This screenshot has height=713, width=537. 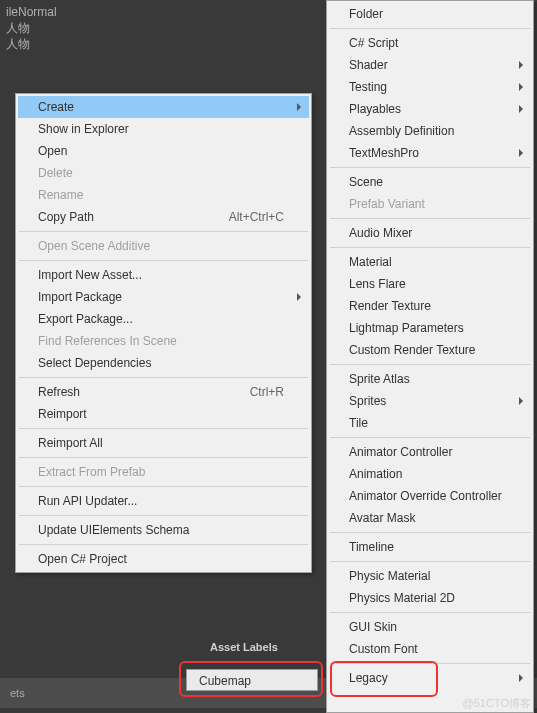 What do you see at coordinates (384, 649) in the screenshot?
I see `menu-label: Custom Font` at bounding box center [384, 649].